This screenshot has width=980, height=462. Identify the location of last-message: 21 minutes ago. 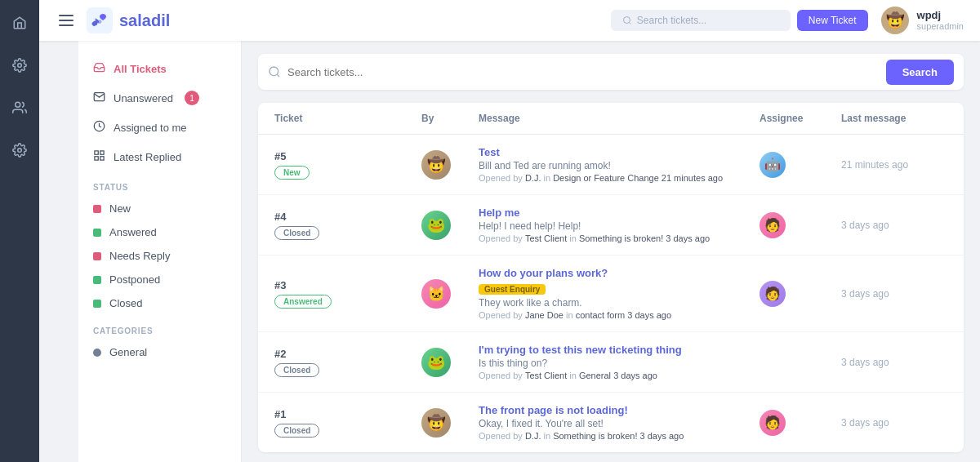
(894, 165).